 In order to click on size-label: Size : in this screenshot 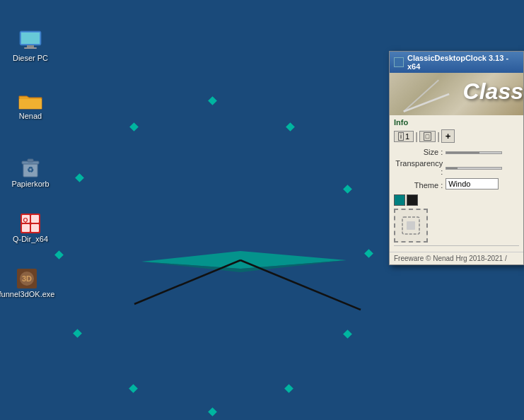, I will do `click(420, 152)`.